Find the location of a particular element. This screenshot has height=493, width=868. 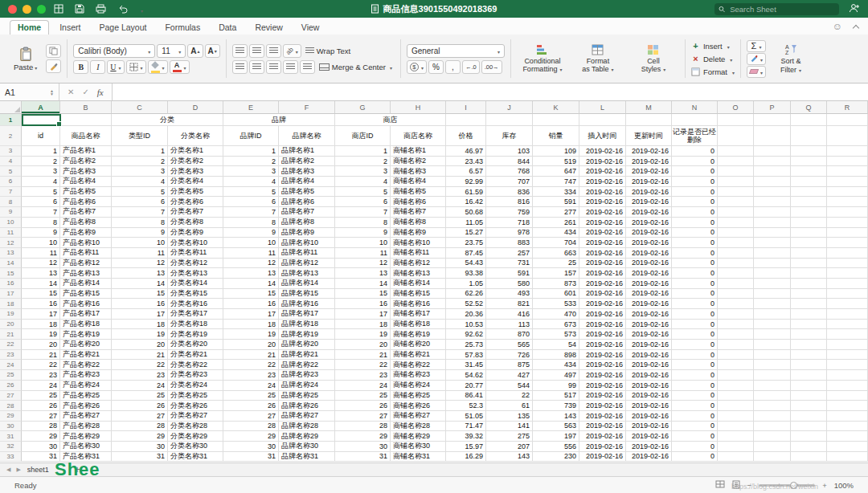

cell: 商铺名称24 is located at coordinates (418, 385).